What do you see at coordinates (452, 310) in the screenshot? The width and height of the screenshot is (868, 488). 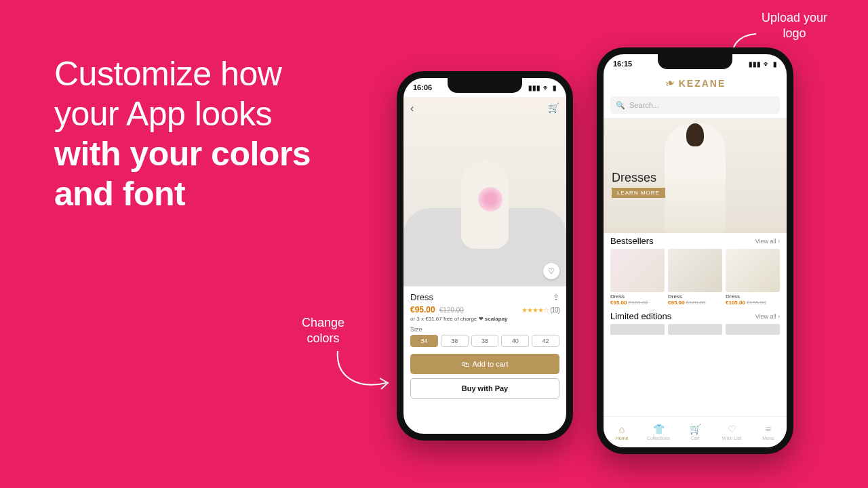 I see `product-old-price: €120.00` at bounding box center [452, 310].